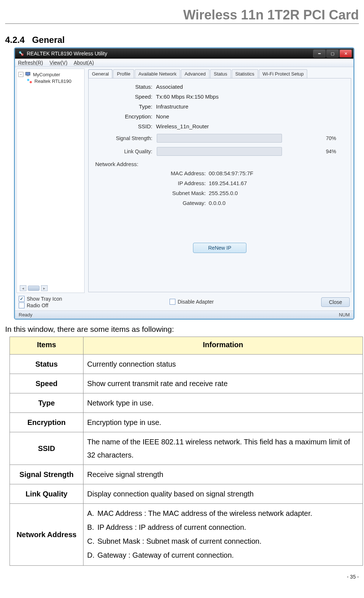 The height and width of the screenshot is (598, 364). I want to click on window-titlebar: REALTEK RTL8190 Wireless Utility ━ ▢ ✕, so click(184, 54).